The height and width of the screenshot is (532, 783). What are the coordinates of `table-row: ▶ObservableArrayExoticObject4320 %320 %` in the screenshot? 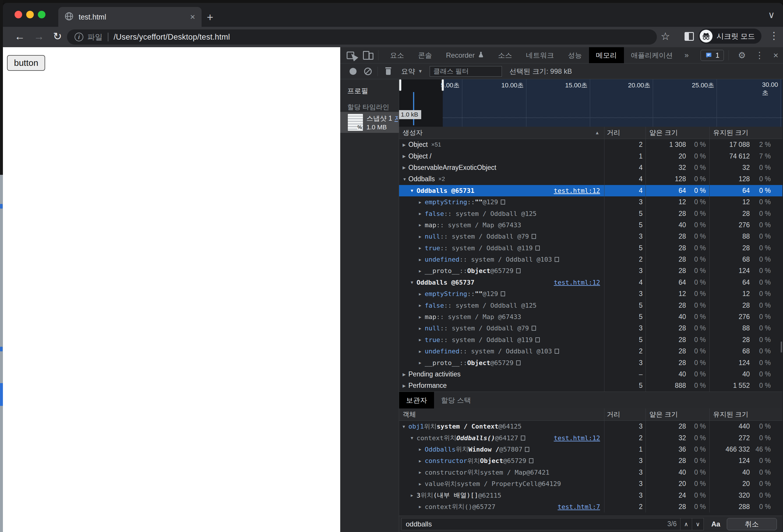 It's located at (591, 168).